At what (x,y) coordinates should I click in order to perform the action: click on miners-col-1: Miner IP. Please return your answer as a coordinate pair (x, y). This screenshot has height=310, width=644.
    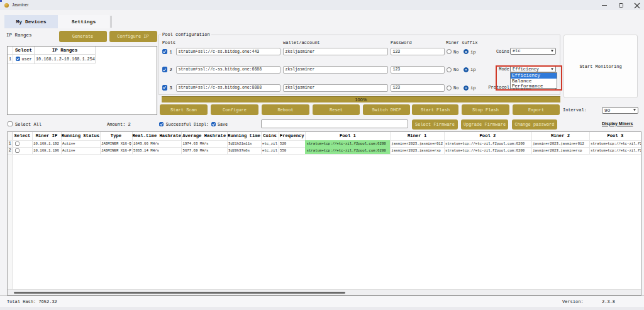
    Looking at the image, I should click on (47, 136).